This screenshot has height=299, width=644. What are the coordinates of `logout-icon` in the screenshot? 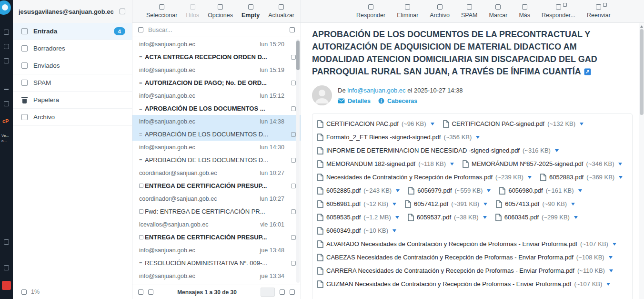 It's located at (7, 285).